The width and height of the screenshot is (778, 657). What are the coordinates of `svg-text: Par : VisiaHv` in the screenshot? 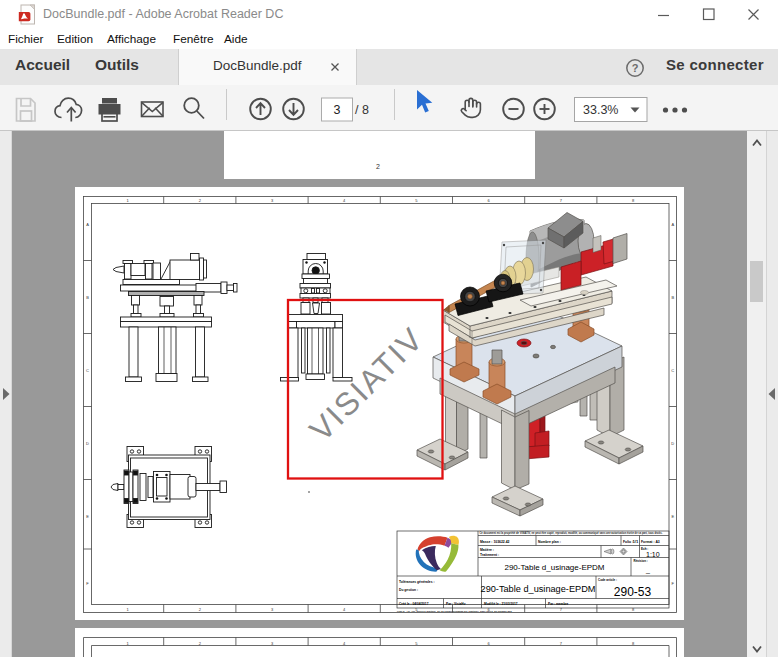 It's located at (456, 604).